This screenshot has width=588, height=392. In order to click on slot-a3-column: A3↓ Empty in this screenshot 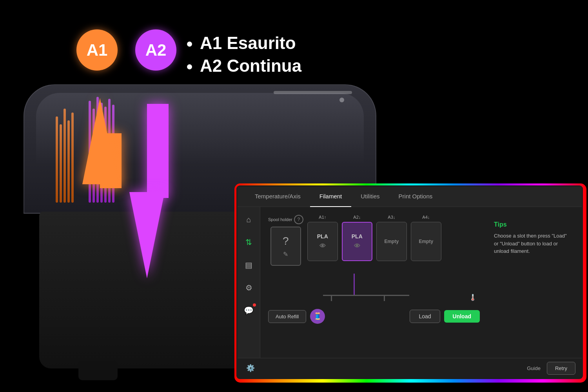, I will do `click(392, 238)`.